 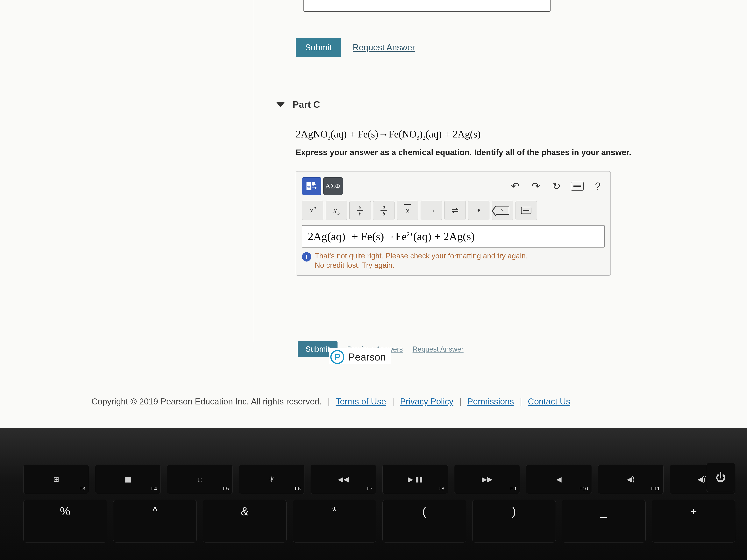 I want to click on backspace-button: ×, so click(x=503, y=210).